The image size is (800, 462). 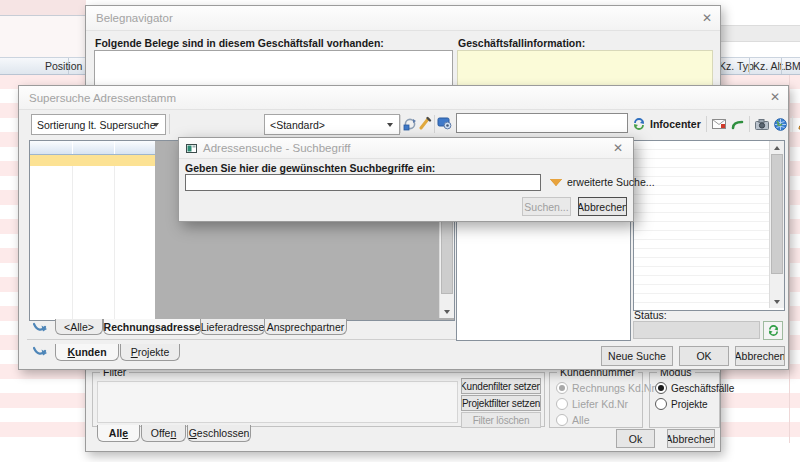 What do you see at coordinates (425, 123) in the screenshot?
I see `edit-brush-icon` at bounding box center [425, 123].